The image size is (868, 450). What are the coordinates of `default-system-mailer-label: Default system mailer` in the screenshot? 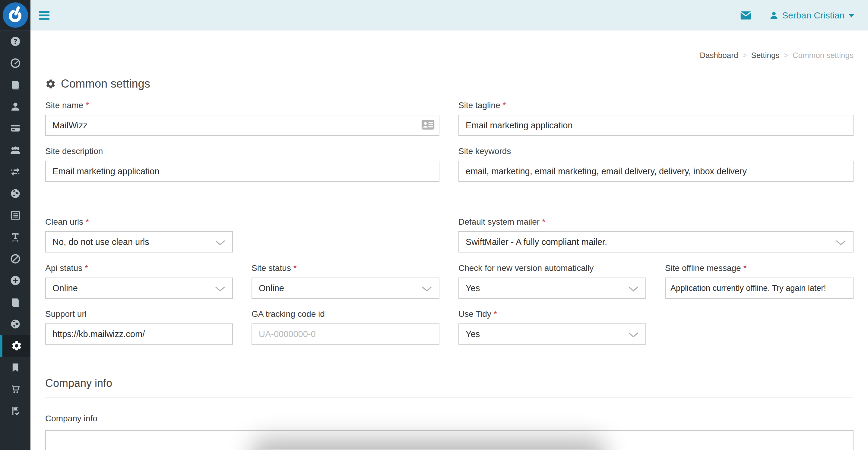 It's located at (499, 222).